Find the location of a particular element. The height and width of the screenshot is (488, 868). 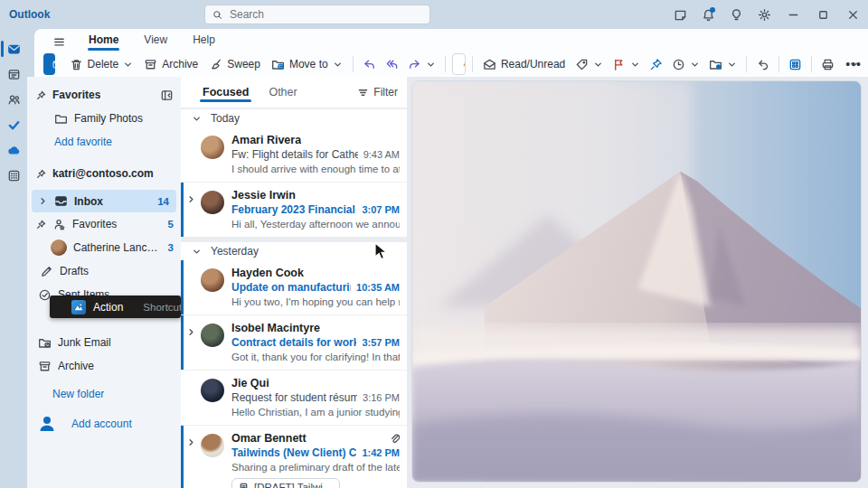

account-section-header: katri@contoso.com is located at coordinates (104, 174).